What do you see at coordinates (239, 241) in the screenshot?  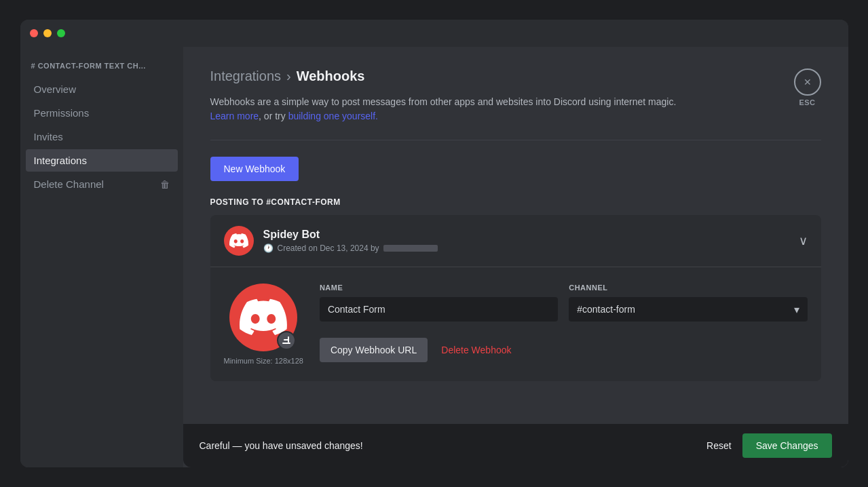 I see `webhook-avatar-small` at bounding box center [239, 241].